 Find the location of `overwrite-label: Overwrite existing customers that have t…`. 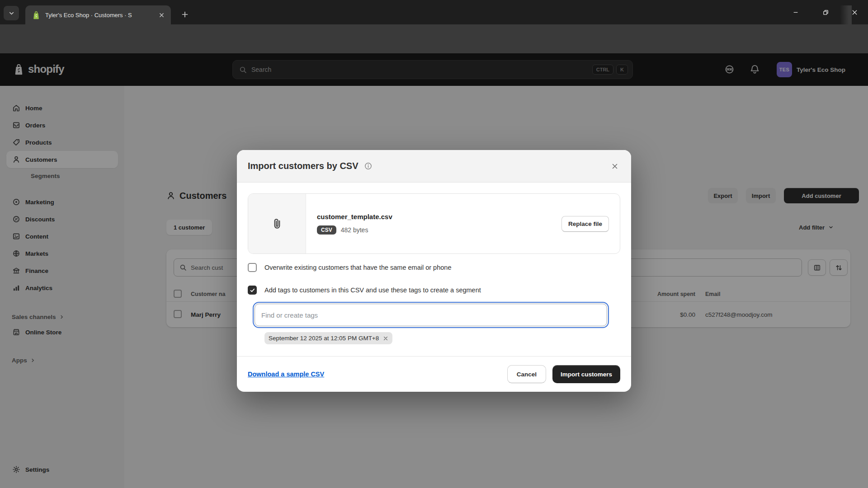

overwrite-label: Overwrite existing customers that have t… is located at coordinates (358, 267).